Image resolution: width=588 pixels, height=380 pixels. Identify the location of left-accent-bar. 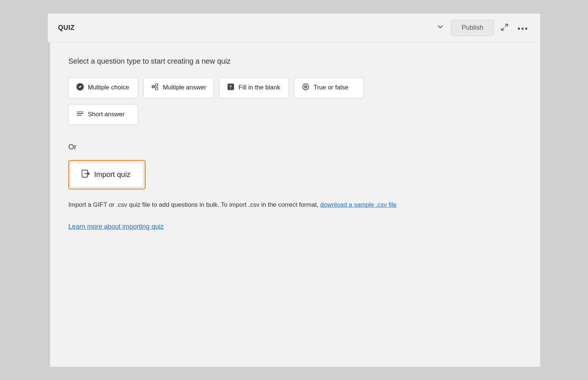
(49, 205).